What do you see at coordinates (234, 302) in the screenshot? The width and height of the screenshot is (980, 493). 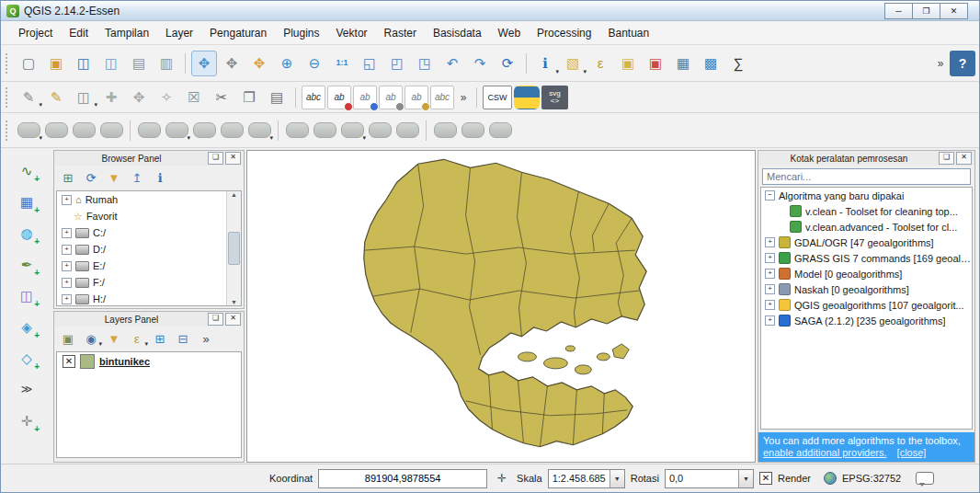 I see `scroll-down-icon: ▼` at bounding box center [234, 302].